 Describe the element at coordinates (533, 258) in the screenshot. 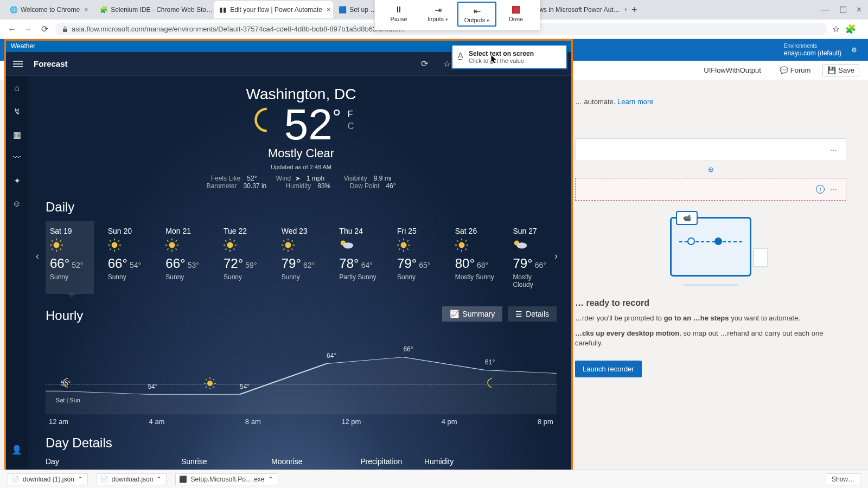

I see `daily-tile: Sun 2779°66°Mostly Cloudy` at that location.